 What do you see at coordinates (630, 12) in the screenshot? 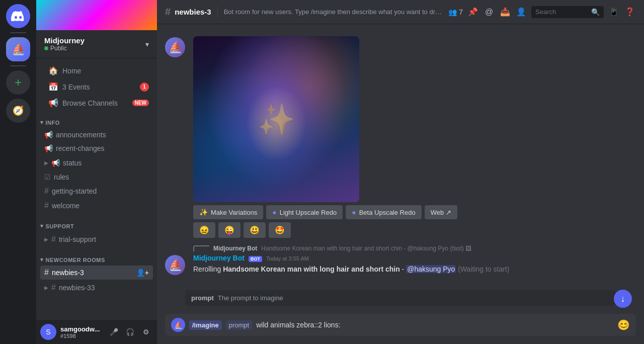
I see `help-button: ❓` at bounding box center [630, 12].